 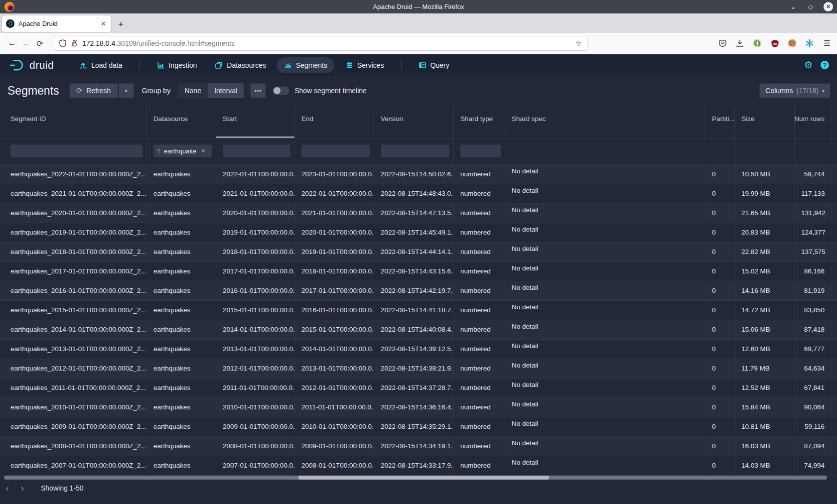 I want to click on column-header-size: Size, so click(x=765, y=122).